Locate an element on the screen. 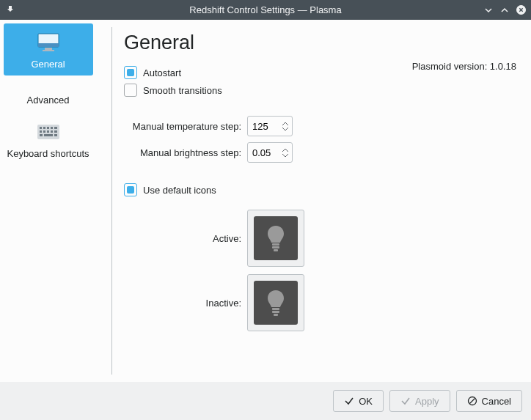 The height and width of the screenshot is (420, 531). cancel-button-label: Cancel is located at coordinates (497, 402).